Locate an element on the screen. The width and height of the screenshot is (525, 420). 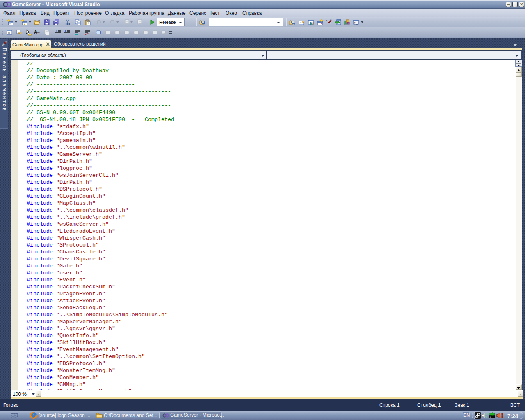
svg-text: a is located at coordinates (491, 417).